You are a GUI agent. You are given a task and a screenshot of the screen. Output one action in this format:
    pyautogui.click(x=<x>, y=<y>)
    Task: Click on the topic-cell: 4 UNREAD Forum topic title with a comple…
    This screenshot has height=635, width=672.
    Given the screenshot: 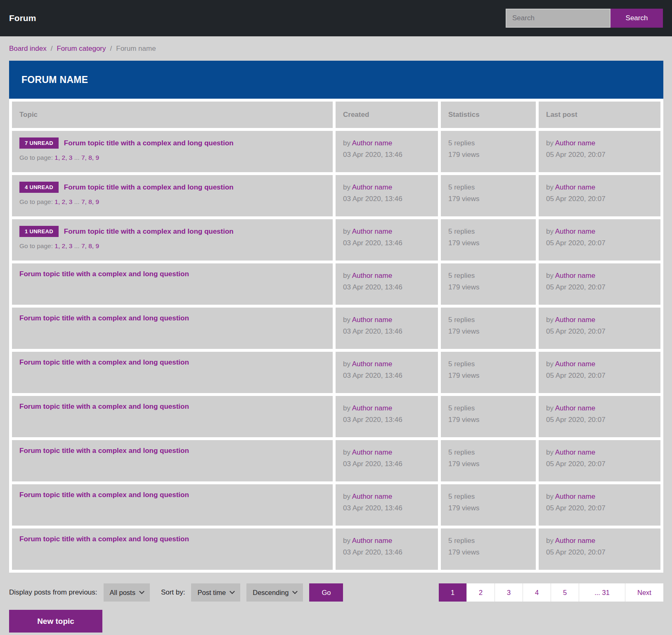 What is the action you would take?
    pyautogui.click(x=173, y=196)
    